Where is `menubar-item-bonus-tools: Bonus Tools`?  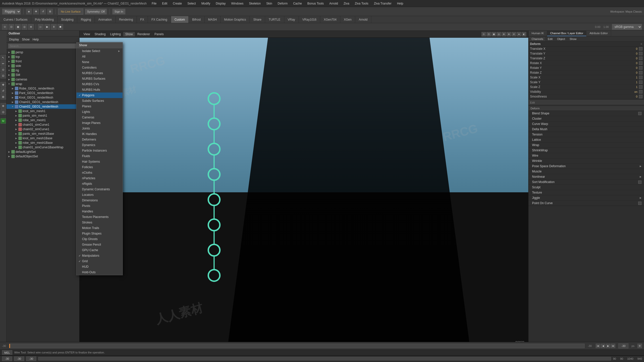 menubar-item-bonus-tools: Bonus Tools is located at coordinates (315, 4).